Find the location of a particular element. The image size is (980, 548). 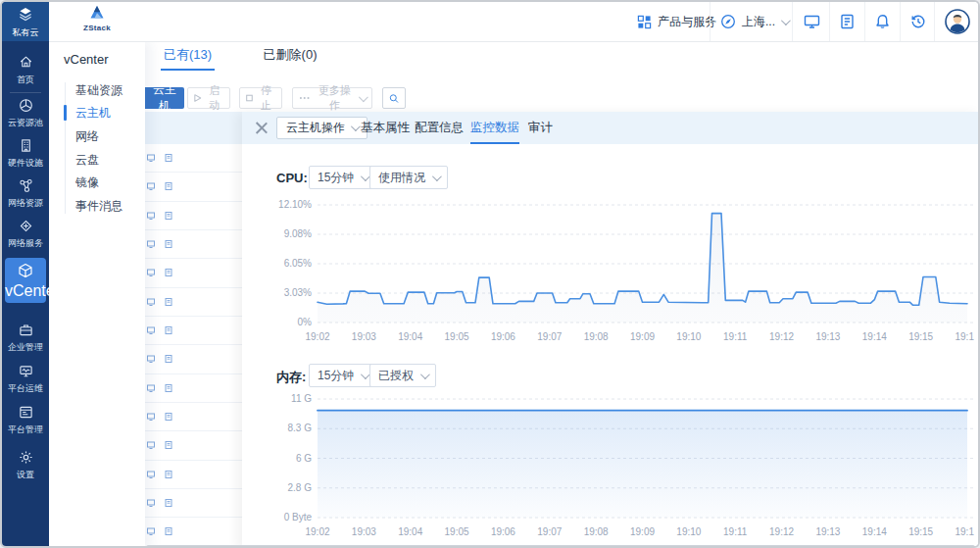

drawer-item-events: 事件消息 is located at coordinates (99, 206).